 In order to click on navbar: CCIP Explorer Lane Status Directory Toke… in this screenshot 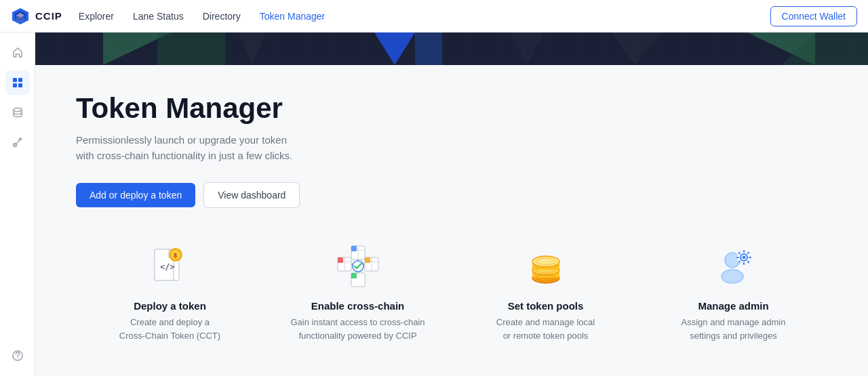, I will do `click(434, 16)`.